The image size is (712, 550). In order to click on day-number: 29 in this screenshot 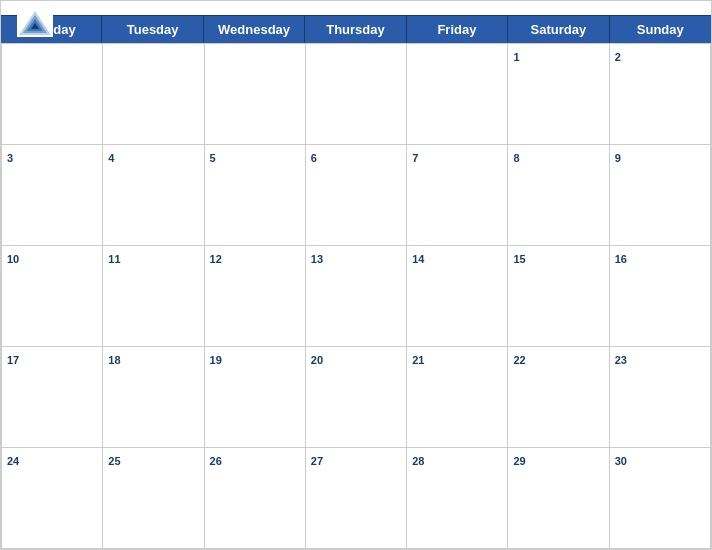, I will do `click(519, 461)`.